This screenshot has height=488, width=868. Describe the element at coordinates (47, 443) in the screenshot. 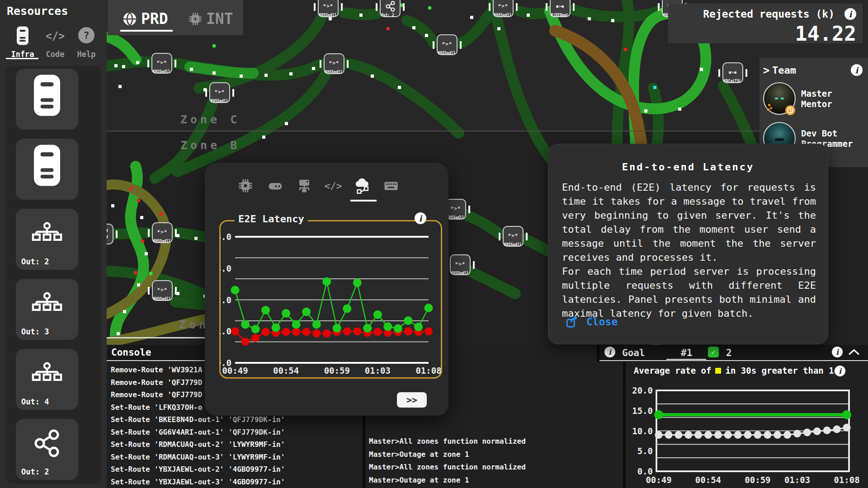

I see `share-nodes-icon` at that location.